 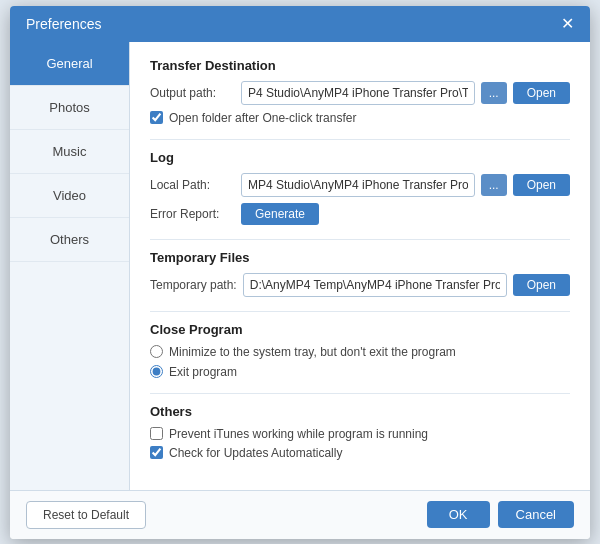 What do you see at coordinates (500, 514) in the screenshot?
I see `footer-right-buttons: OK Cancel` at bounding box center [500, 514].